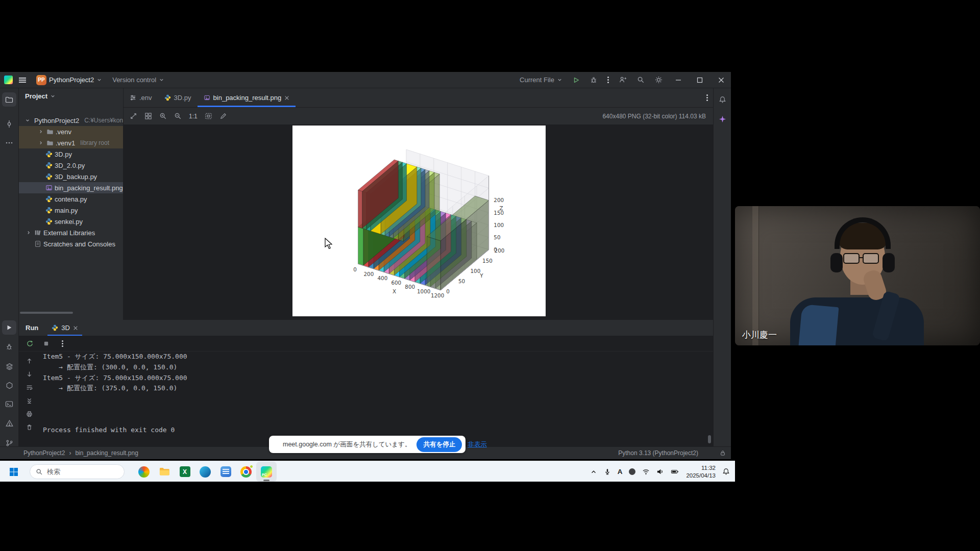 The width and height of the screenshot is (980, 551). What do you see at coordinates (178, 116) in the screenshot?
I see `zoom-out-icon` at bounding box center [178, 116].